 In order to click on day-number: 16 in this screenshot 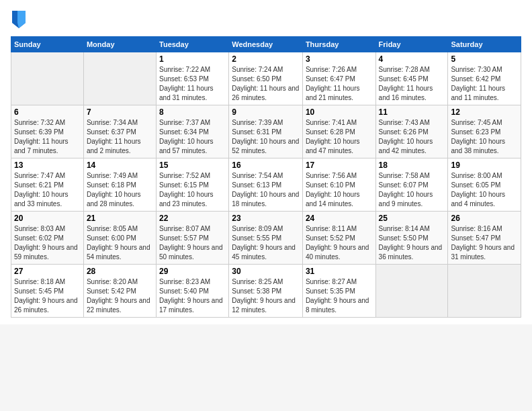, I will do `click(266, 165)`.